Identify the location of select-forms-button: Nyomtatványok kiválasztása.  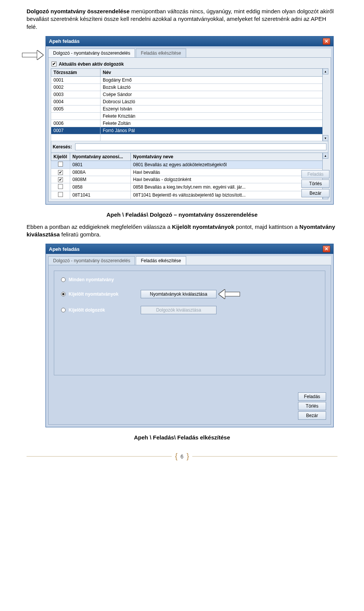
(179, 294).